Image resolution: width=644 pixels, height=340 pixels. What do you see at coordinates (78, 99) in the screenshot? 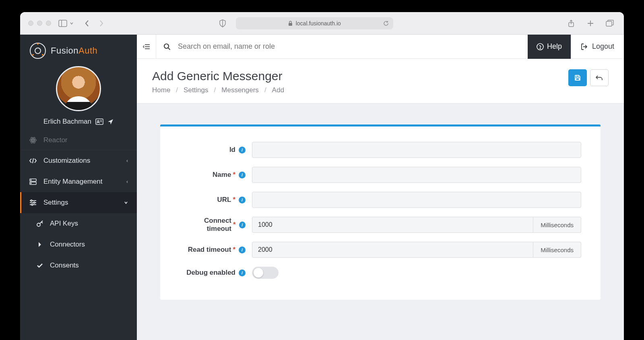
I see `user-profile: Erlich Bachman` at bounding box center [78, 99].